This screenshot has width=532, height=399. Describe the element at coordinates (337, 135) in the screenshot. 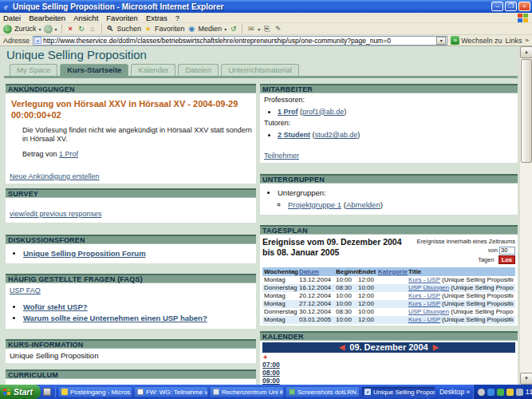

I see `tutor-email-link: stud2@ab.de` at that location.